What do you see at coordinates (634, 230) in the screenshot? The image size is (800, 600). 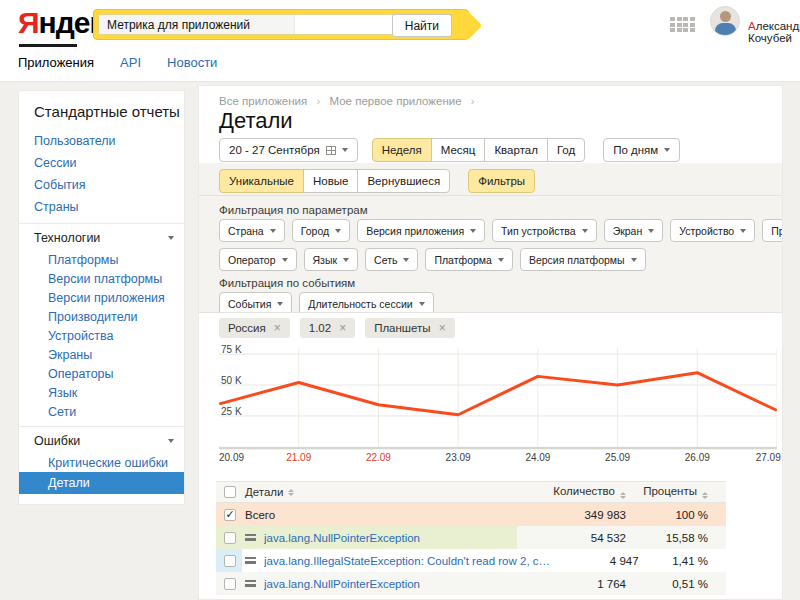 I see `filter-dropdown: Экран` at bounding box center [634, 230].